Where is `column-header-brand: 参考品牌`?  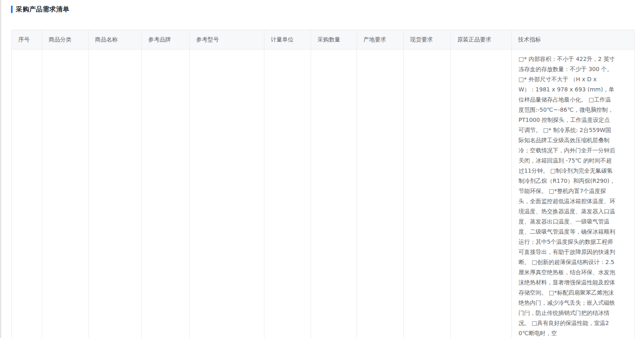 column-header-brand: 参考品牌 is located at coordinates (166, 40).